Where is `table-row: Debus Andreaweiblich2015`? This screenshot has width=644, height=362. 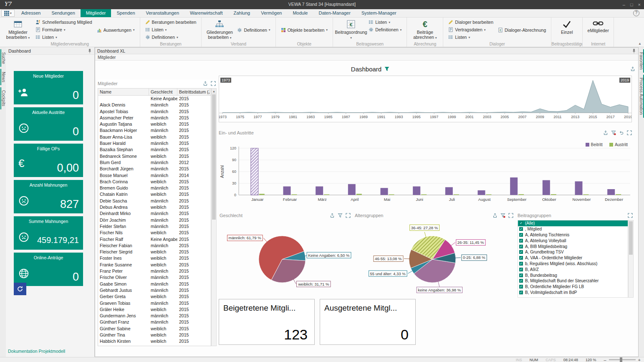 table-row: Debus Andreaweiblich2015 is located at coordinates (154, 207).